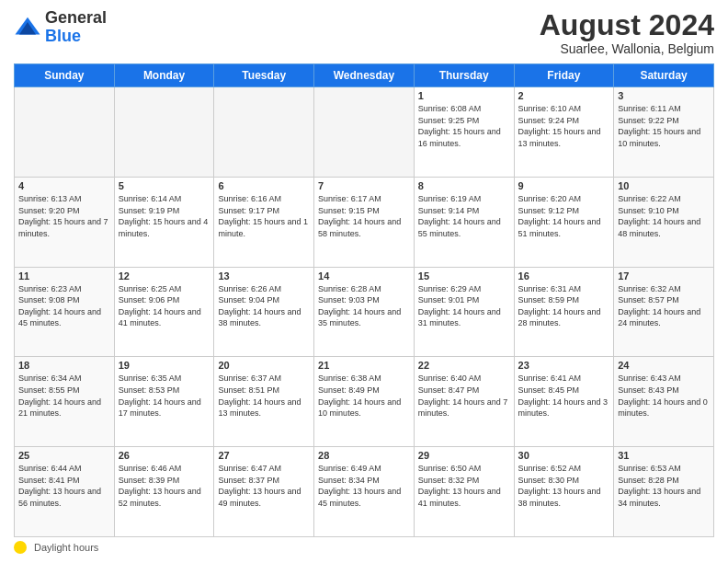 This screenshot has height=563, width=728. I want to click on calendar-cell: 28Sunrise: 6:49 AM Sunset: 8:34 PM Dayli…, so click(364, 492).